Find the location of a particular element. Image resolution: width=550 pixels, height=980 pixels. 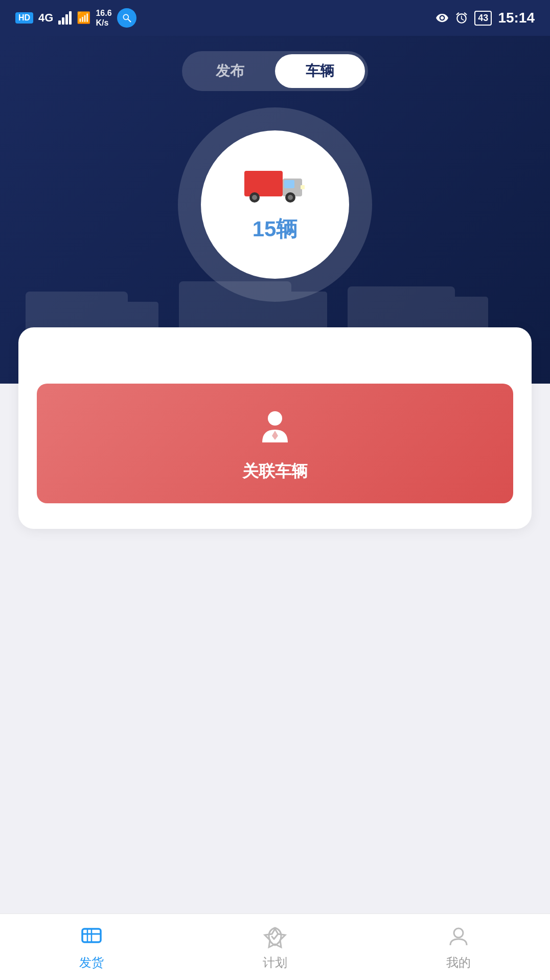

battery-indicator: 43 is located at coordinates (483, 18).